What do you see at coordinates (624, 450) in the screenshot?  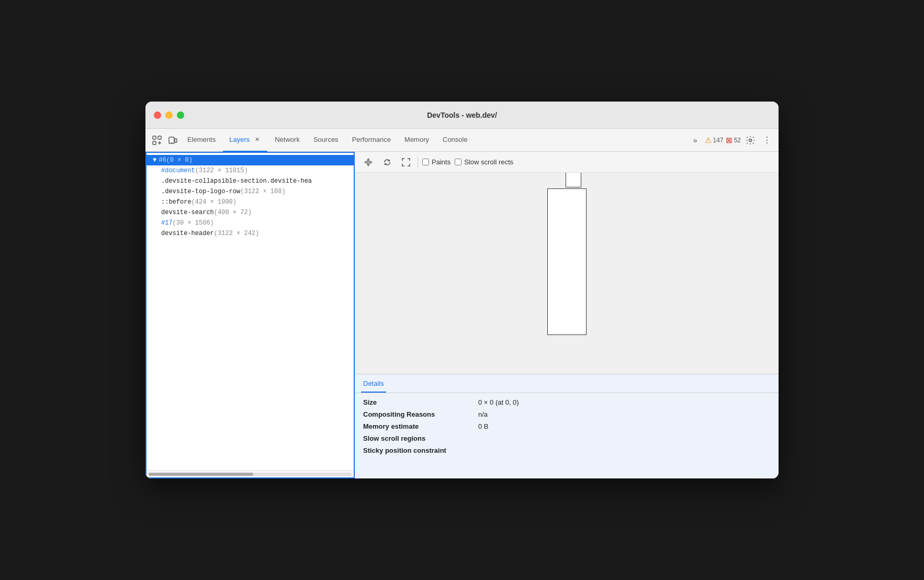 I see `sticky-value` at bounding box center [624, 450].